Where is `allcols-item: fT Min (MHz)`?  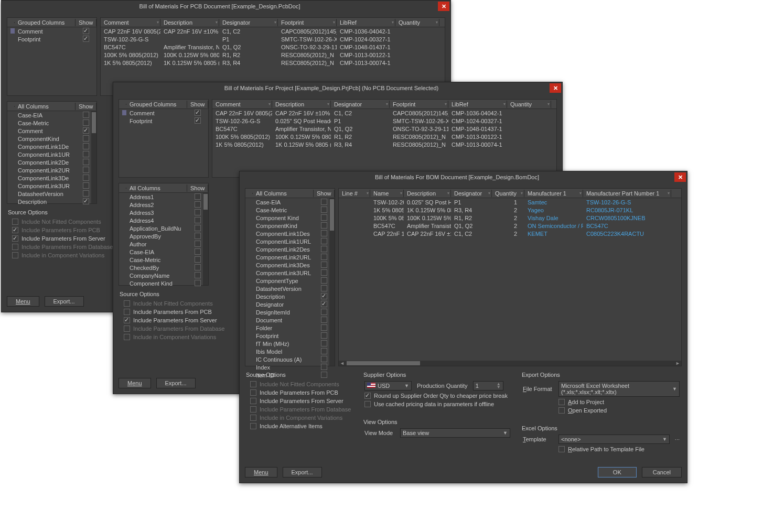 allcols-item: fT Min (MHz) is located at coordinates (283, 344).